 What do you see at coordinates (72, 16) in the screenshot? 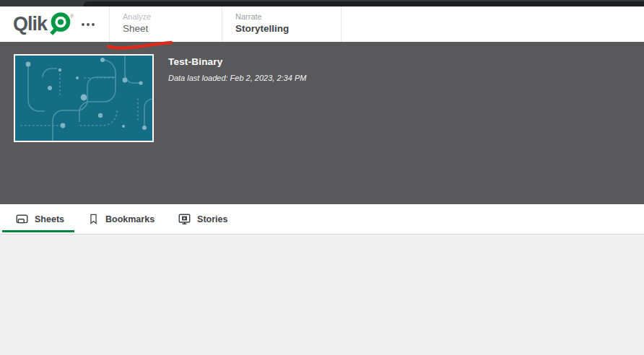
I see `registered-mark: ®` at bounding box center [72, 16].